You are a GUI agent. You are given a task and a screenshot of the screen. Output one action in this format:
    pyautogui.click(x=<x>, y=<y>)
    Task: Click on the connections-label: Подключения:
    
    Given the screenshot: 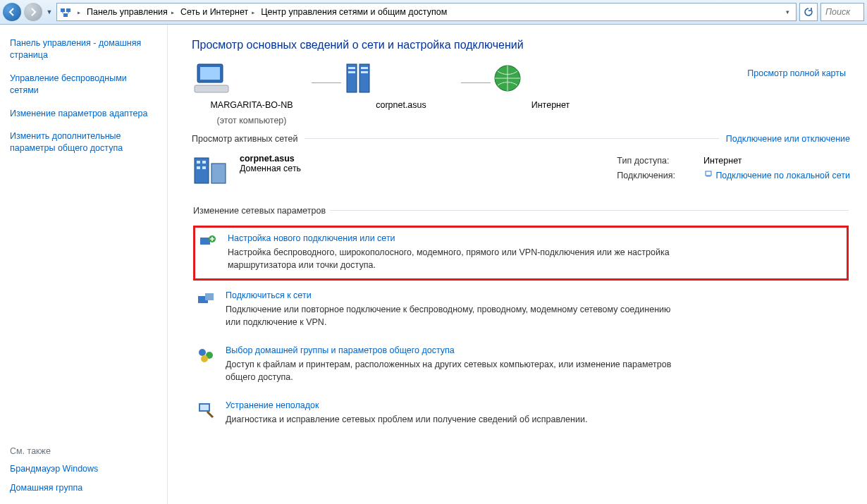 What is the action you would take?
    pyautogui.click(x=646, y=176)
    